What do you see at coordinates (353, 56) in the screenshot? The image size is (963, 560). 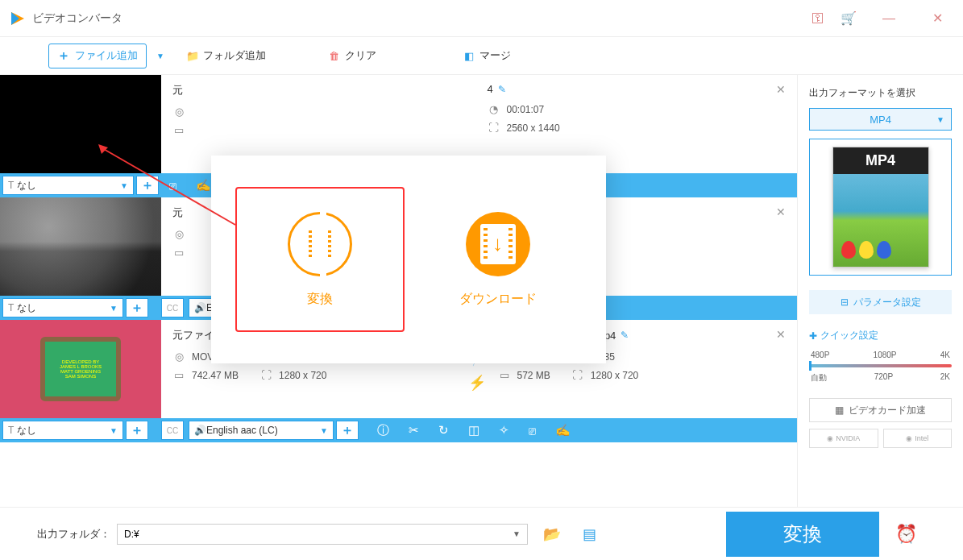 I see `clear-button: 🗑 クリア` at bounding box center [353, 56].